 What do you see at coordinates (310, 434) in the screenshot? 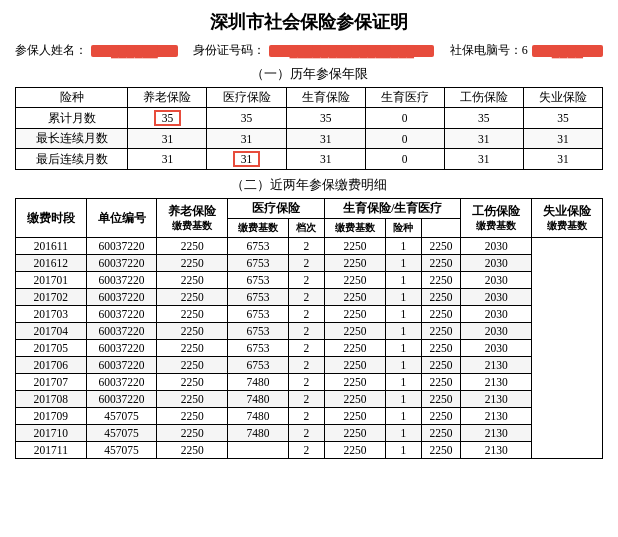
I see `detail-table-row: 2017104570752250748022250122502130` at bounding box center [310, 434].